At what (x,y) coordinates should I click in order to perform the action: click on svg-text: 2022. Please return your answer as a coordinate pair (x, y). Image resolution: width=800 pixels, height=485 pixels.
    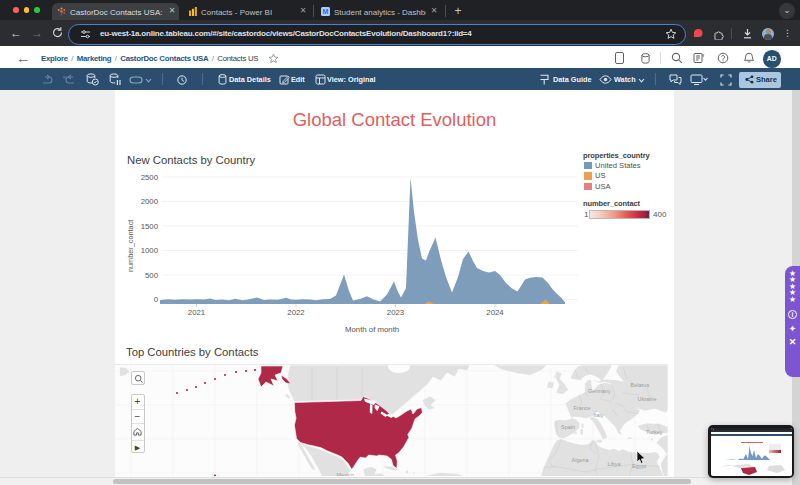
    Looking at the image, I should click on (296, 312).